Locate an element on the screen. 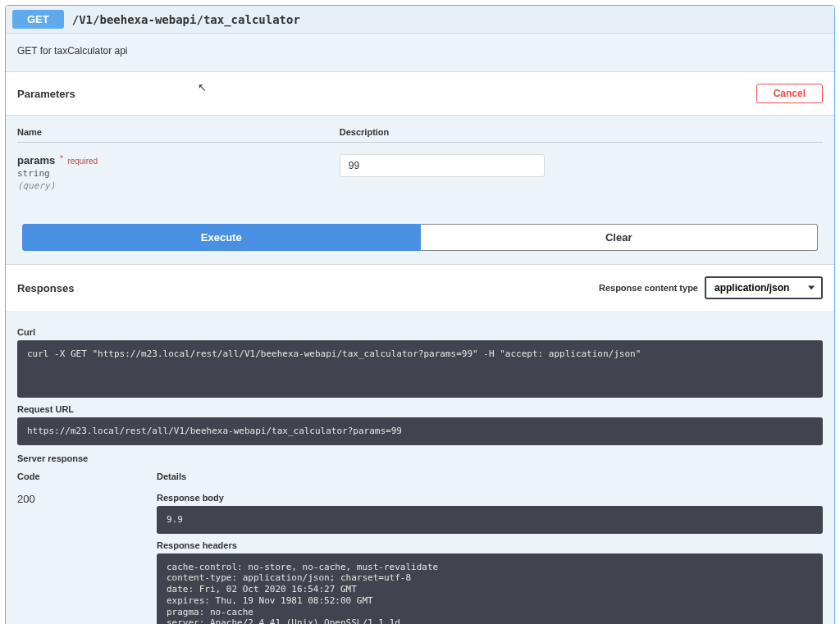 The image size is (840, 624). content-type-select: application/json is located at coordinates (764, 288).